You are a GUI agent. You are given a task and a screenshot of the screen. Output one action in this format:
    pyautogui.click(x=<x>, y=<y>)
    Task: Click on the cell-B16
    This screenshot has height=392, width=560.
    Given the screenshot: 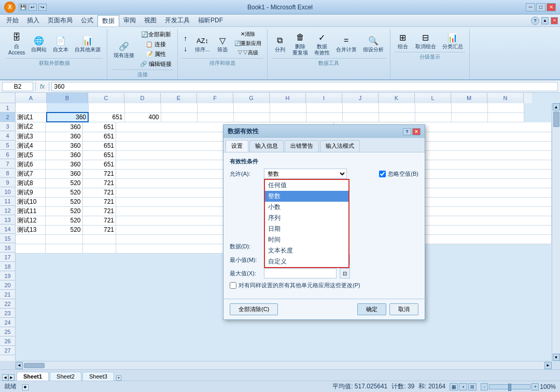 What is the action you would take?
    pyautogui.click(x=64, y=248)
    